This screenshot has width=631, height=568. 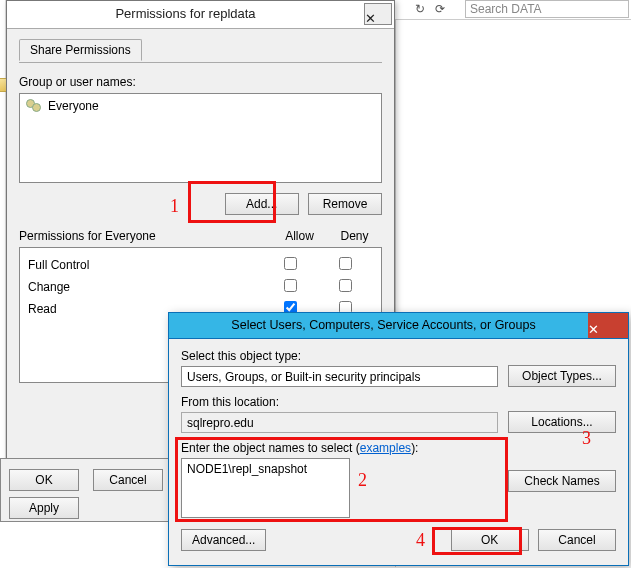 I want to click on object-type-field: Users, Groups, or Built-in security prin…, so click(x=340, y=376).